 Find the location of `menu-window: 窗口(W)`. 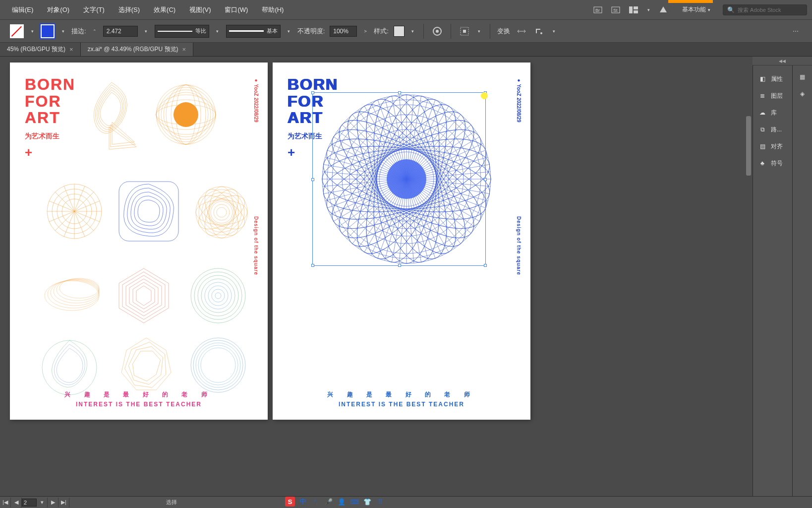

menu-window: 窗口(W) is located at coordinates (236, 10).